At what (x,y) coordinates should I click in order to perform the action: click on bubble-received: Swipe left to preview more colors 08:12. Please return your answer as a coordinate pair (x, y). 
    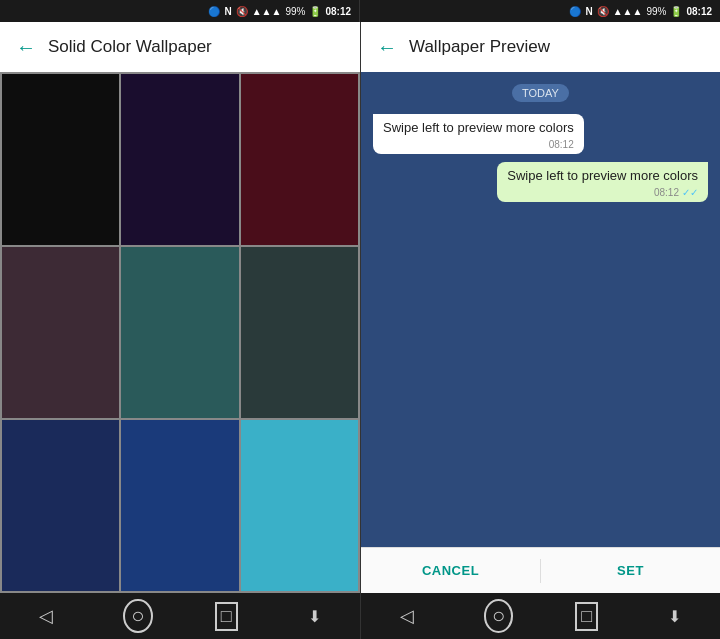
    Looking at the image, I should click on (478, 134).